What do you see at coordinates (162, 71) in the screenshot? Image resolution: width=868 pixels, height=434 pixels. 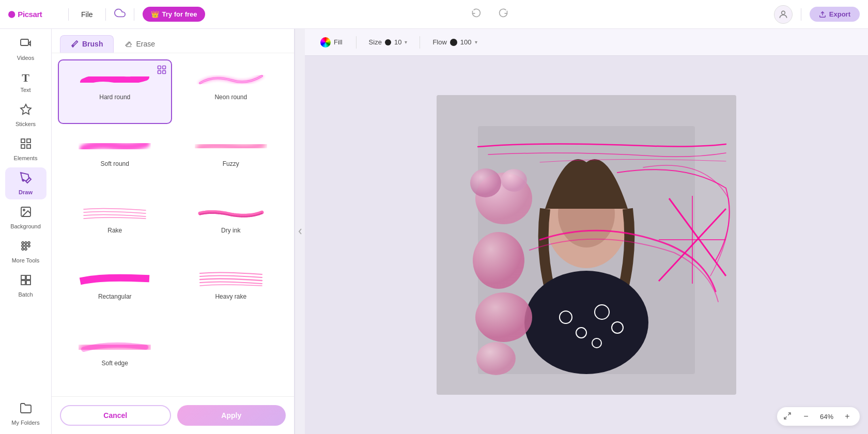 I see `brush-options-icon` at bounding box center [162, 71].